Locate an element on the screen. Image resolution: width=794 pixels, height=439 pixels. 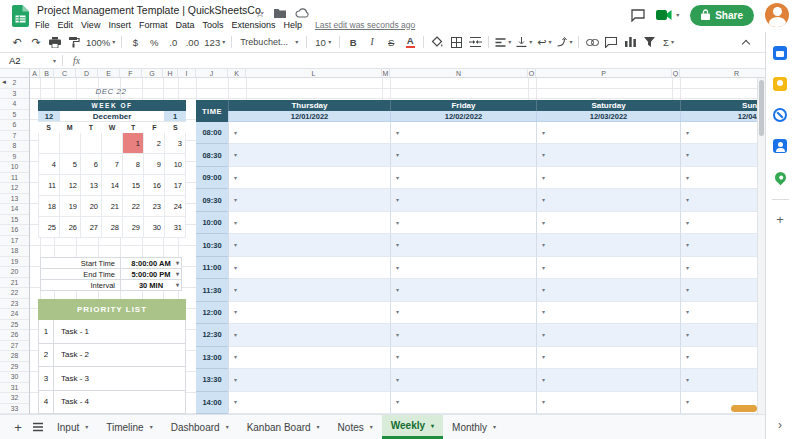
tab-kanban-board: Kanban Board▾ is located at coordinates (284, 427).